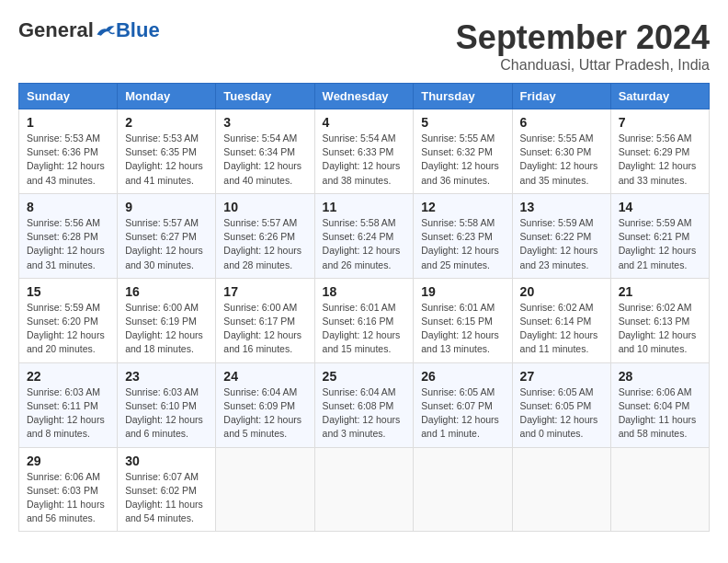  I want to click on calendar-cell: 4Sunrise: 5:54 AM Sunset: 6:33 PM Daylig…, so click(364, 152).